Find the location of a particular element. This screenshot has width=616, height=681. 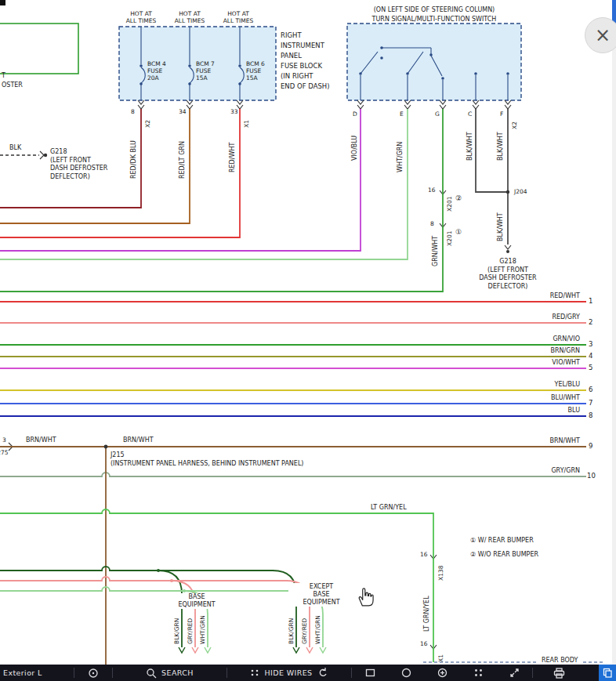

wire-blk-grn-main is located at coordinates (148, 607).